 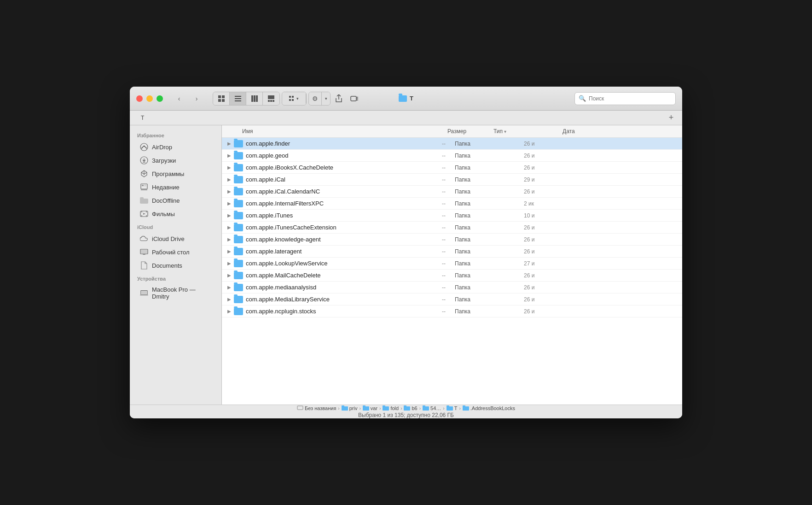 What do you see at coordinates (370, 408) in the screenshot?
I see `path-item: var` at bounding box center [370, 408].